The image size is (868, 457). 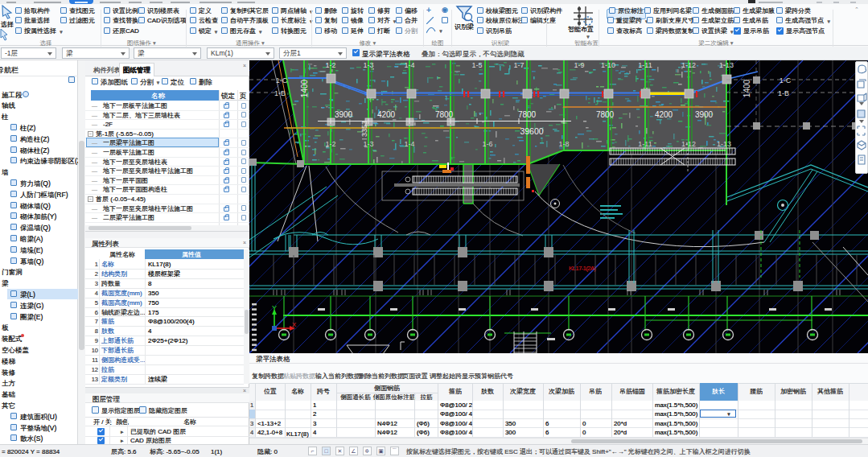 What do you see at coordinates (582, 269) in the screenshot?
I see `svg-text: KL17-1(2A)` at bounding box center [582, 269].